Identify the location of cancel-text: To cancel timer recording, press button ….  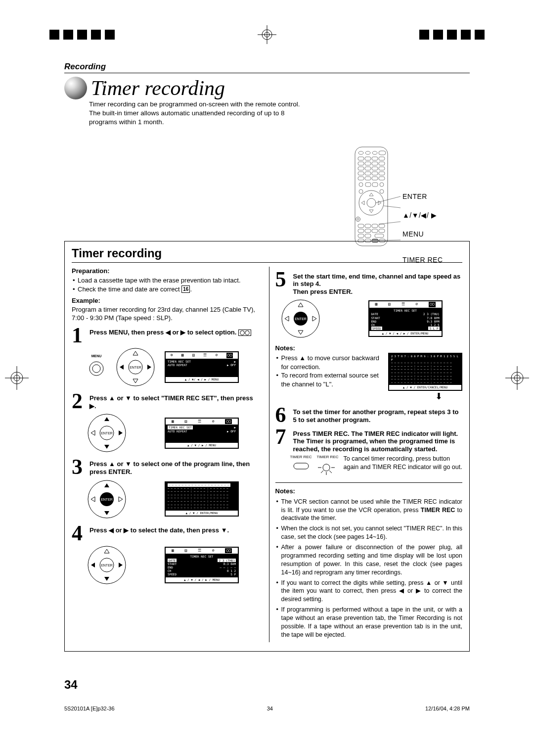
(403, 463).